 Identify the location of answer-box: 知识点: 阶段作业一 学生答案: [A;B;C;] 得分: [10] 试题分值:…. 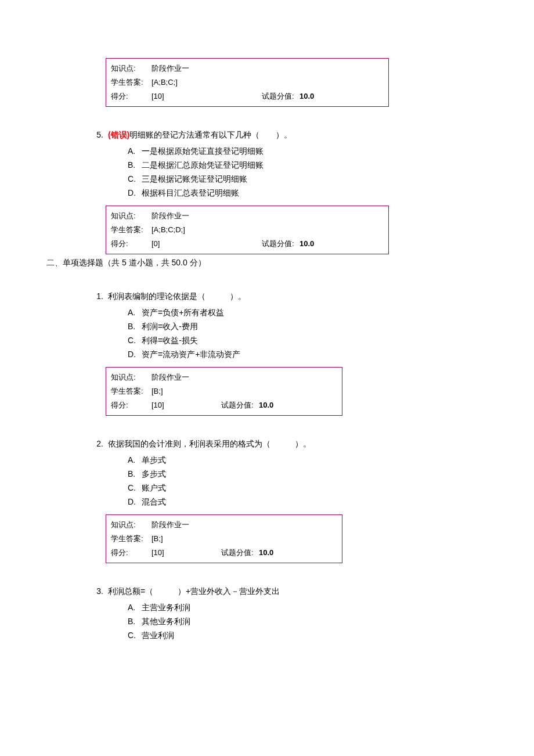
(247, 82).